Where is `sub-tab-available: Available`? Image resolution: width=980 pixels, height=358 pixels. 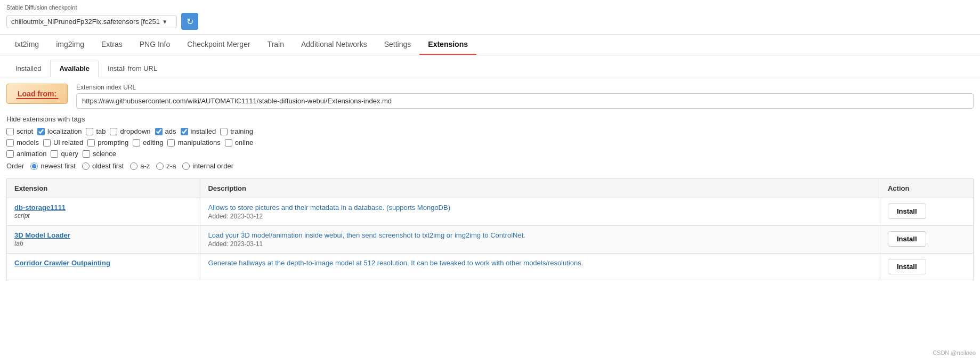 sub-tab-available: Available is located at coordinates (75, 68).